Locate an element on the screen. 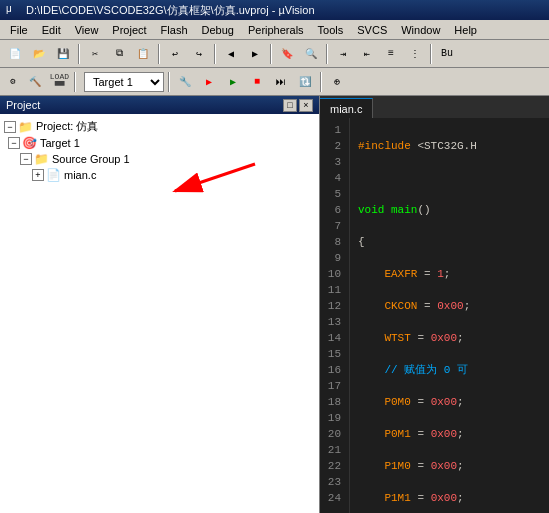 The image size is (549, 513). tab-bar: mian.c is located at coordinates (434, 107).